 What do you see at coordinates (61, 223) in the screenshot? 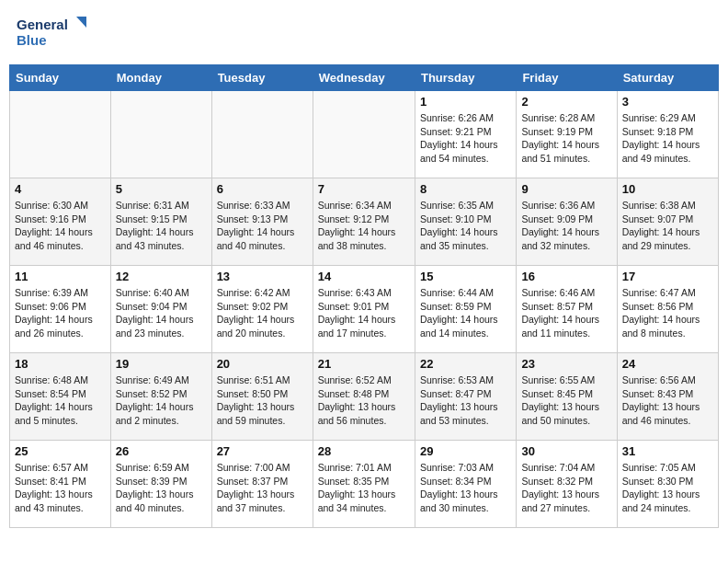
I see `calendar-cell: 4Sunrise: 6:30 AM Sunset: 9:16 PM Daylig…` at bounding box center [61, 223].